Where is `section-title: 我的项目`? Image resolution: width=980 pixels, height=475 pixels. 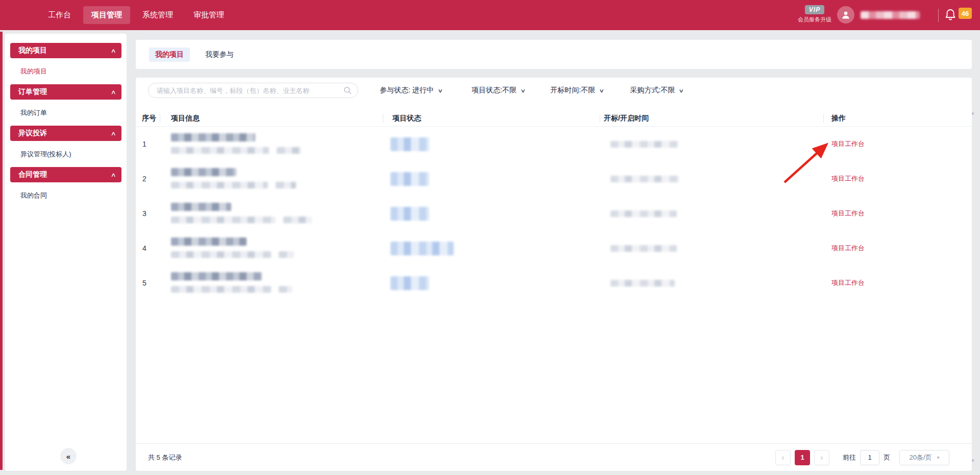
section-title: 我的项目 is located at coordinates (33, 51).